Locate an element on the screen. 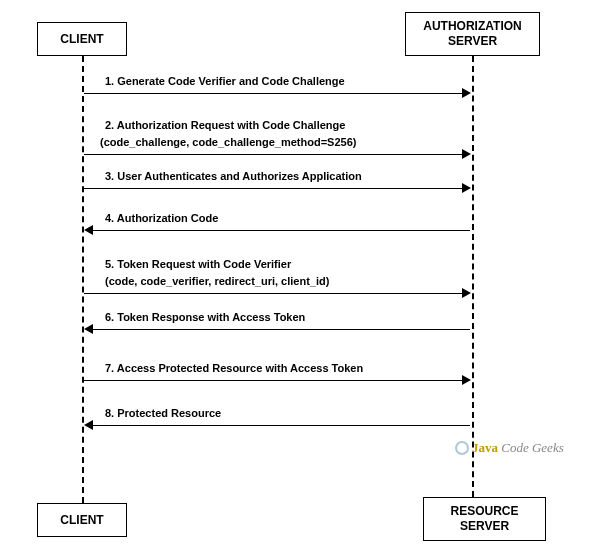  participant-client-bottom: CLIENT is located at coordinates (82, 520).